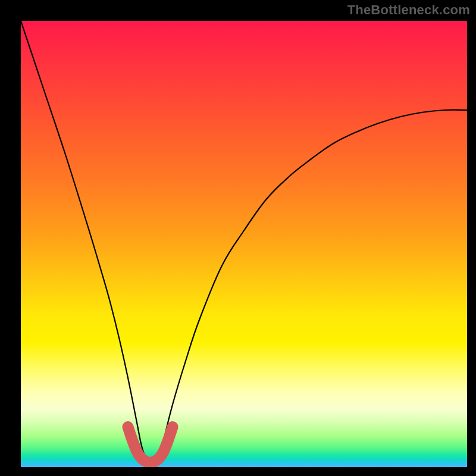  What do you see at coordinates (409, 10) in the screenshot?
I see `watermark-text: TheBottleneck.com` at bounding box center [409, 10].